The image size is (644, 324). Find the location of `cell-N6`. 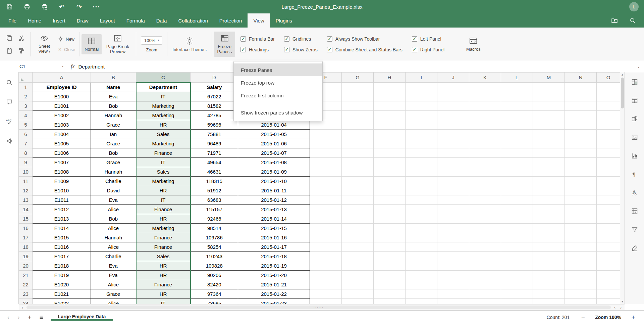

cell-N6 is located at coordinates (581, 134).